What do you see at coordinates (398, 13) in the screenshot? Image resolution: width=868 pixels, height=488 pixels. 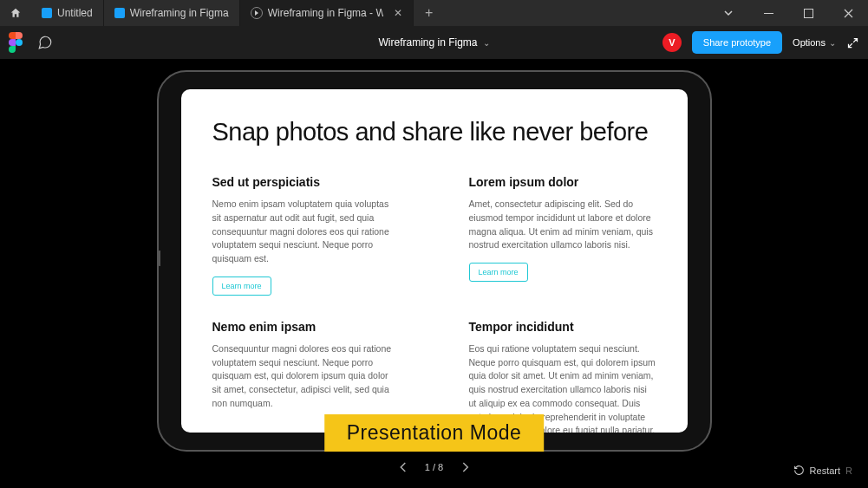 I see `close-icon: ✕` at bounding box center [398, 13].